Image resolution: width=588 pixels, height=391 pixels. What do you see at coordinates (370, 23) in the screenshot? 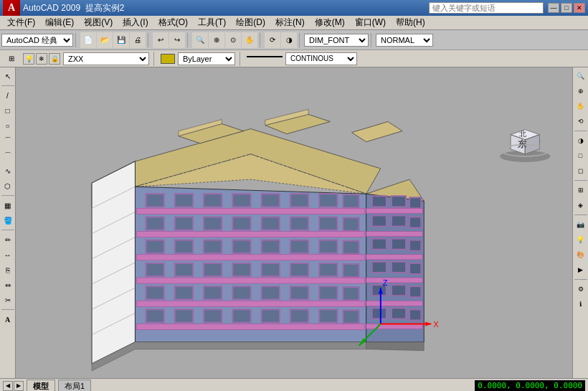
I see `menu-window: 窗口(W)` at bounding box center [370, 23].